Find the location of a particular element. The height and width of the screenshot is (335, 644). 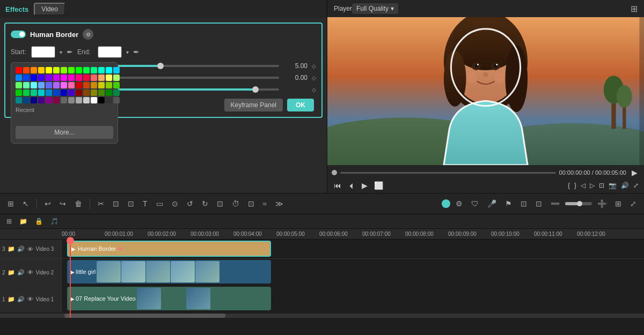

tool-rotate-ccw: ↺ is located at coordinates (190, 204).